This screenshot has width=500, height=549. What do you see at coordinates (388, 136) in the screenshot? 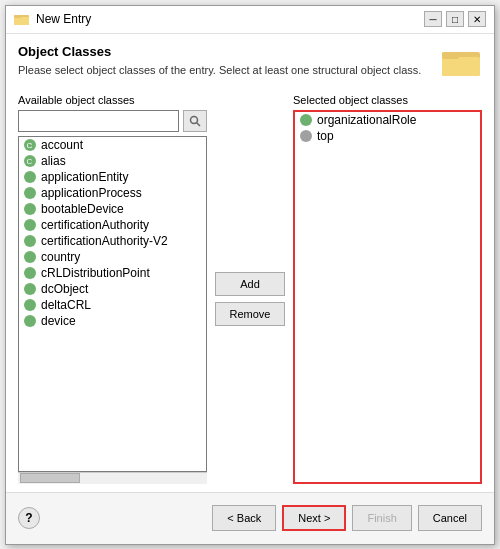
I see `list-item: top` at bounding box center [388, 136].